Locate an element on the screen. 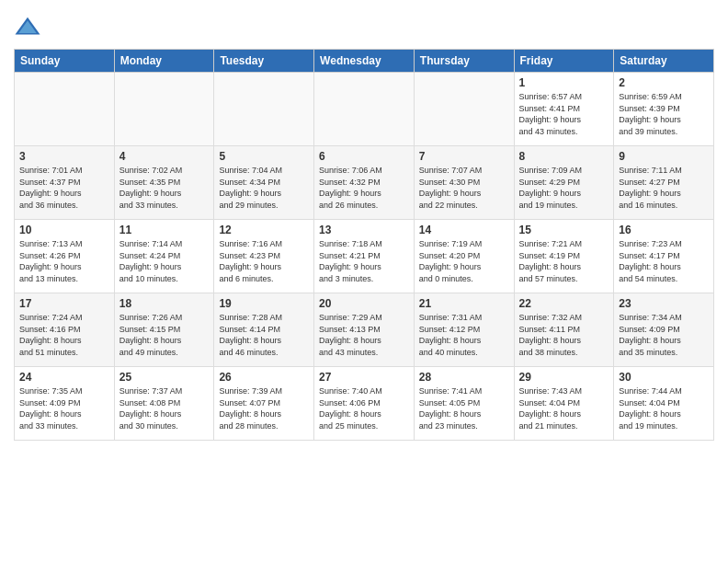  day-info: Sunrise: 7:24 AM Sunset: 4:16 PM Dayligh… is located at coordinates (64, 335).